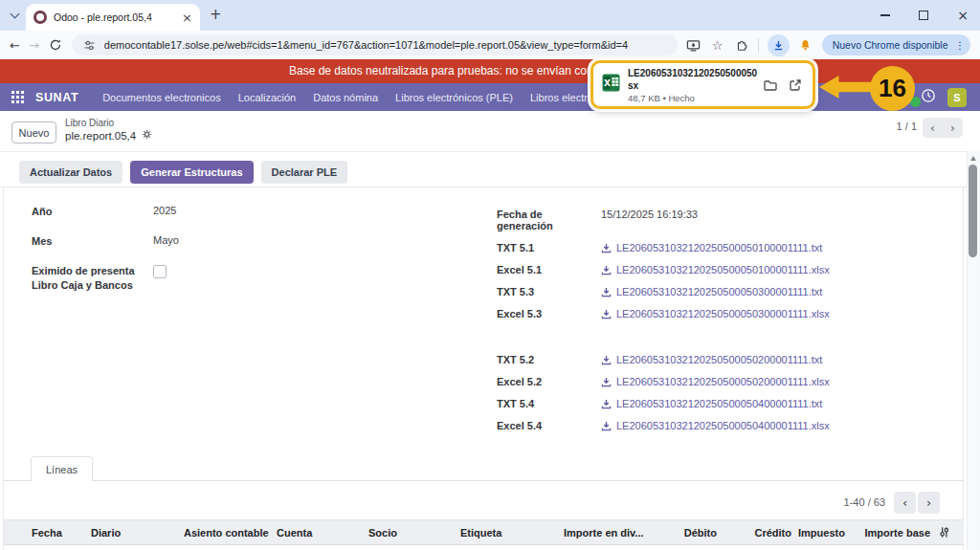 This screenshot has width=980, height=550. I want to click on breadcrumb-current: ple.report.05,4, so click(100, 136).